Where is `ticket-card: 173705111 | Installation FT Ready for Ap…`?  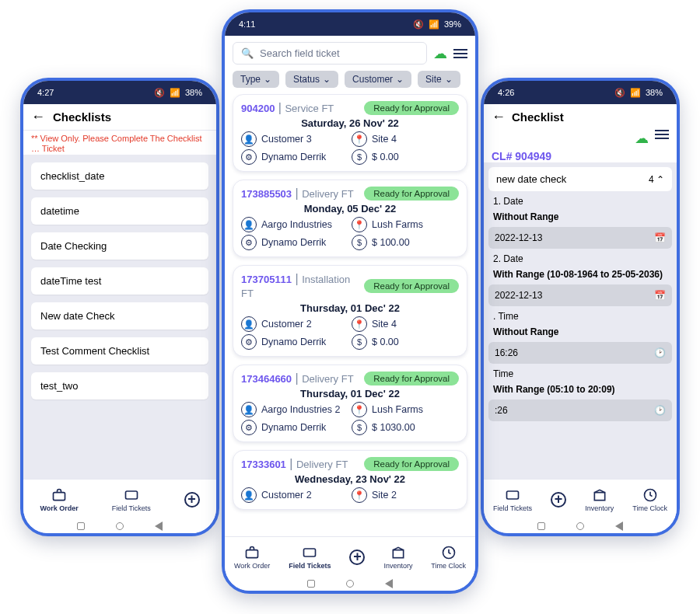 ticket-card: 173705111 | Installation FT Ready for Ap… is located at coordinates (350, 311).